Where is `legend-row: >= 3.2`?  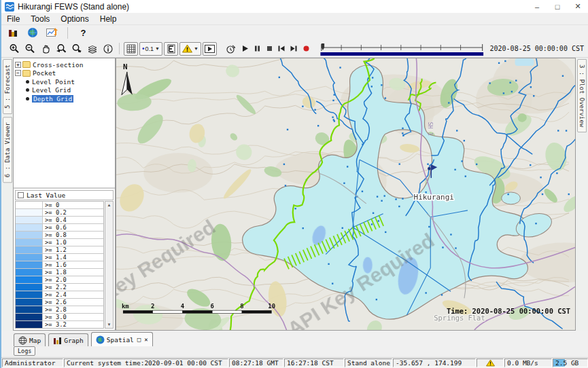 legend-row: >= 3.2 is located at coordinates (60, 325).